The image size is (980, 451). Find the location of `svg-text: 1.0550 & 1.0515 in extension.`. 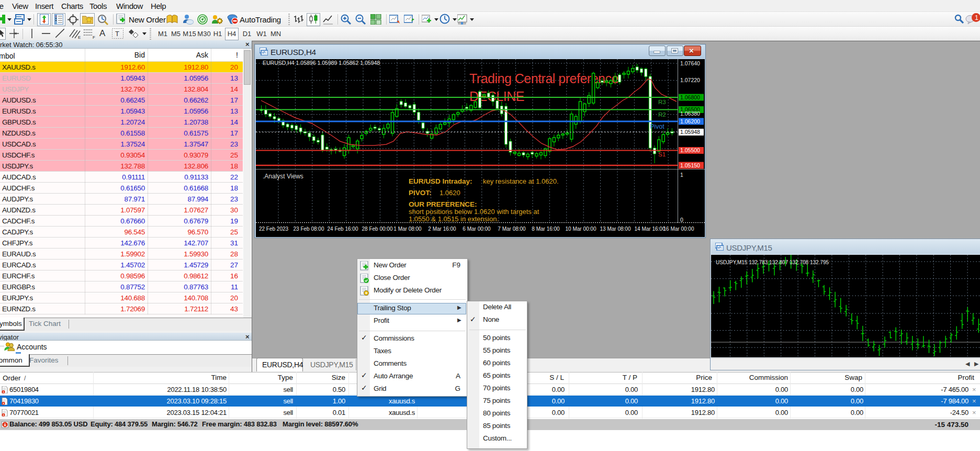

svg-text: 1.0550 & 1.0515 in extension. is located at coordinates (454, 219).